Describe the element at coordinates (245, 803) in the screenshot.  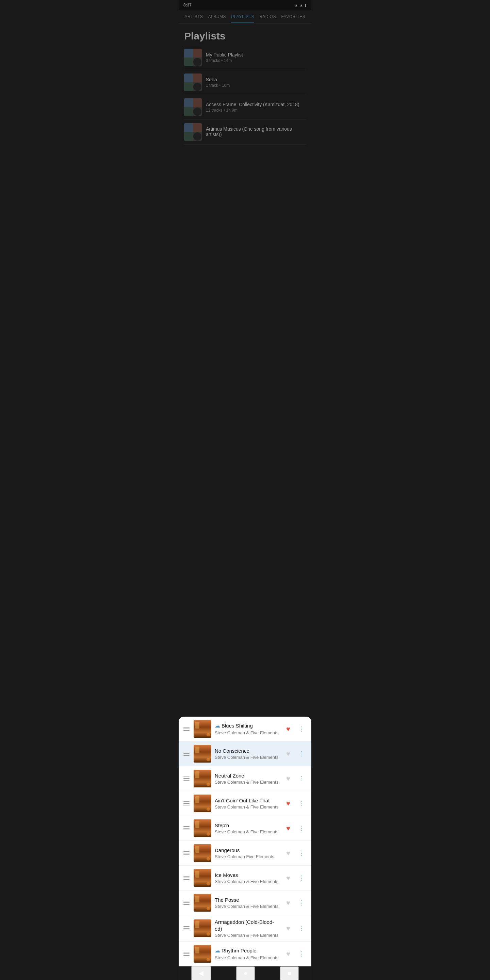
I see `song-row: Ain't Goin' Out Like That Steve Coleman …` at that location.